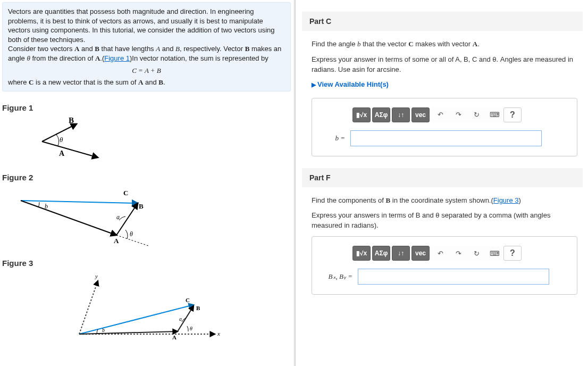 Image resolution: width=588 pixels, height=366 pixels. Describe the element at coordinates (151, 82) in the screenshot. I see `intro-p3c: and` at that location.